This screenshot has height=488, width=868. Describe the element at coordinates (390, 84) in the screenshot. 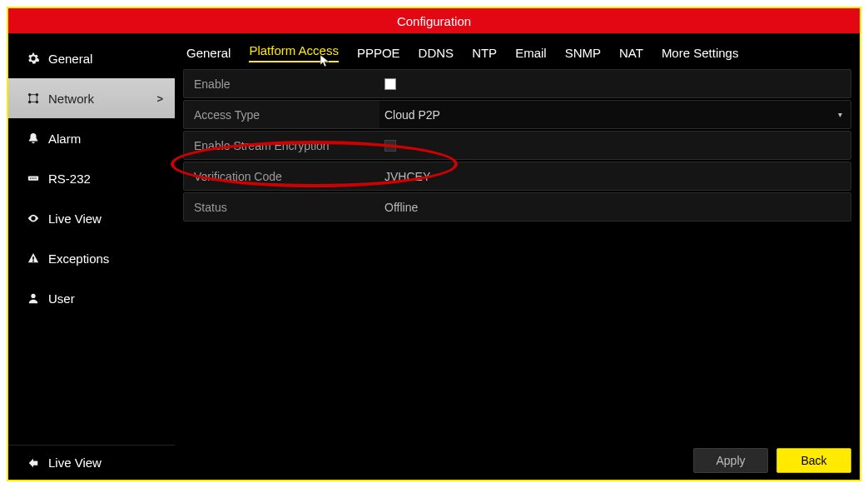

I see `enable-checkbox` at that location.